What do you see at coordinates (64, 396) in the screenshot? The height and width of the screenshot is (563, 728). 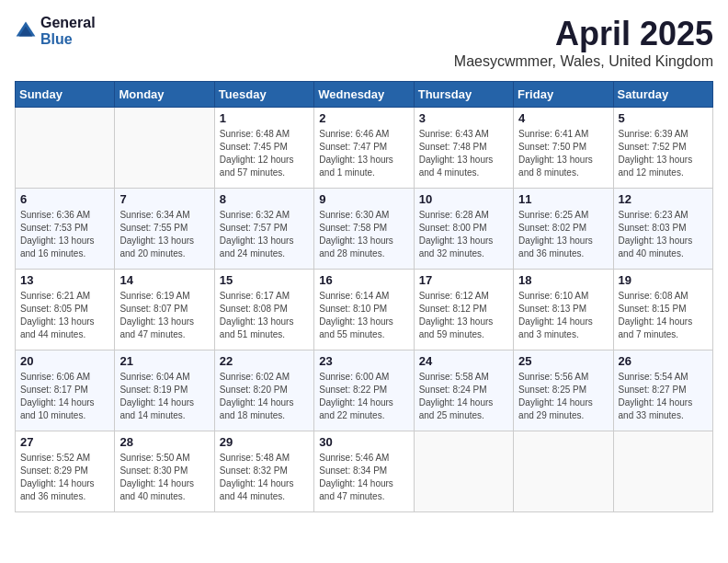 I see `day-info: Sunrise: 6:06 AM Sunset: 8:17 PM Dayligh…` at bounding box center [64, 396].